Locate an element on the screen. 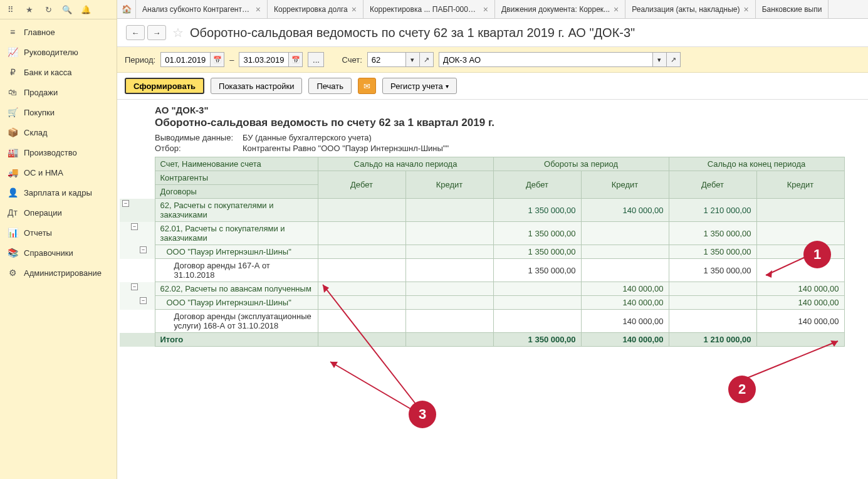 This screenshot has width=868, height=479. search-icon: 🔍 is located at coordinates (67, 9).